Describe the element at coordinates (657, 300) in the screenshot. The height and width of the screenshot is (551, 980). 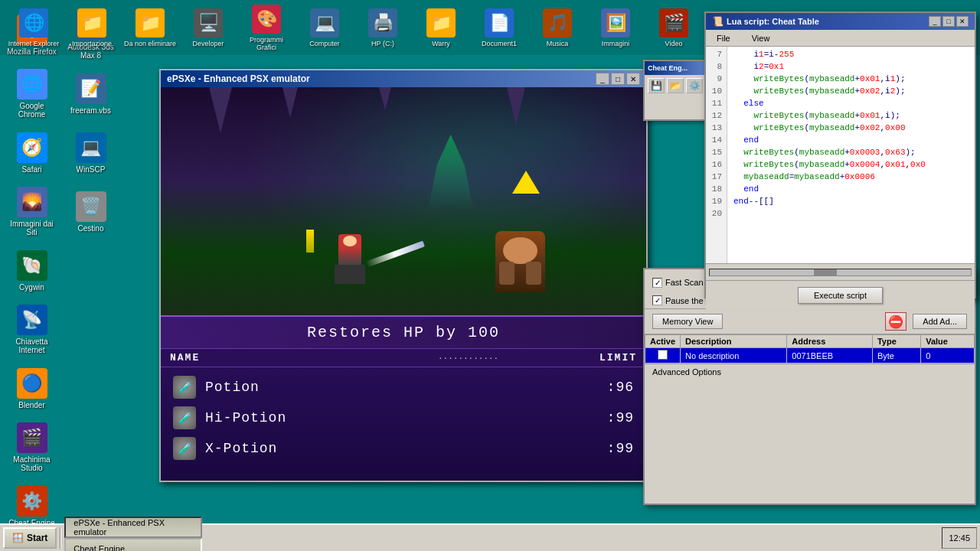
I see `ce-pause-checkbox: ✓` at that location.